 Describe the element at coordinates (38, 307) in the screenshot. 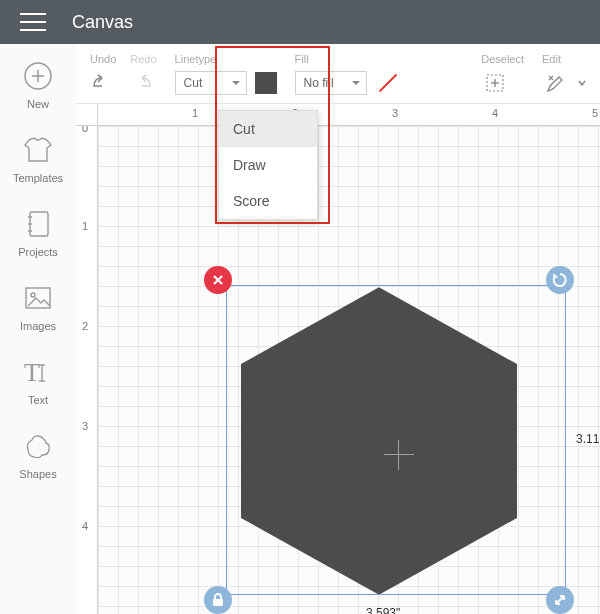

I see `sidebar-item-images: Images` at that location.